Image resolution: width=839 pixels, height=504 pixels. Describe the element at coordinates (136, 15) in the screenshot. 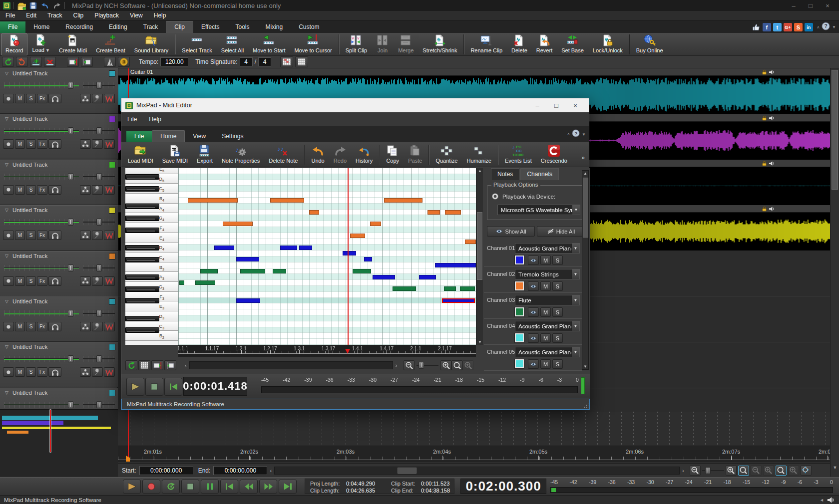

I see `menu-view: View` at that location.